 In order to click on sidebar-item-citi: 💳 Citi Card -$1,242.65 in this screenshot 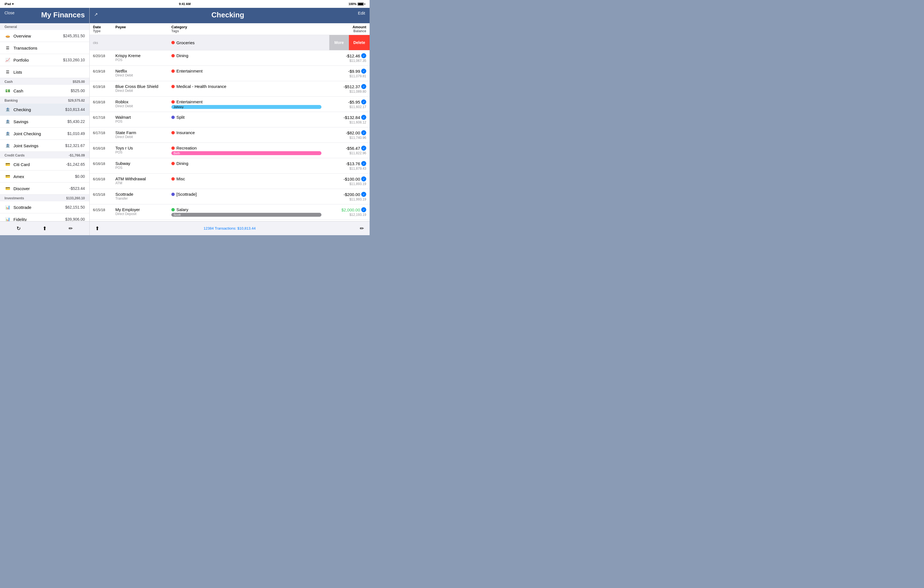, I will do `click(45, 164)`.